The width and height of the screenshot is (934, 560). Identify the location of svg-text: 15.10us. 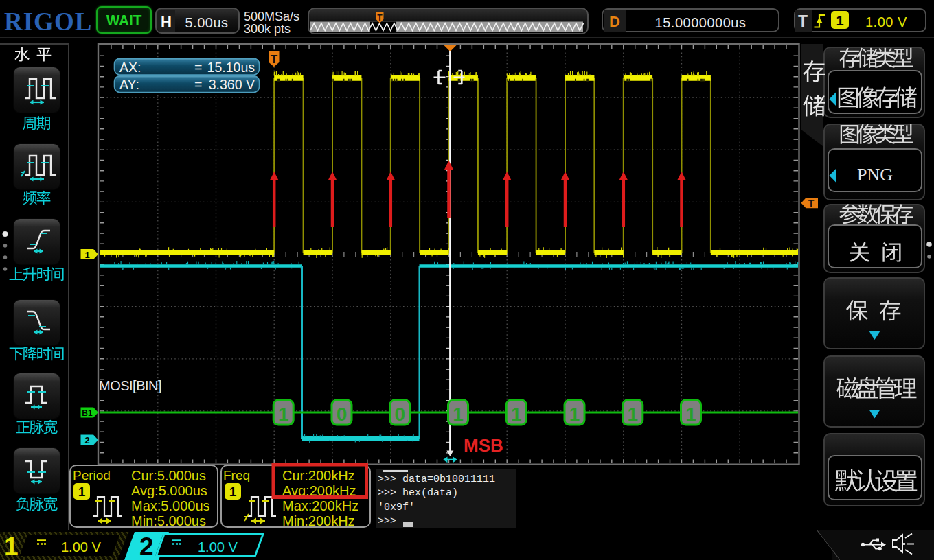
(231, 67).